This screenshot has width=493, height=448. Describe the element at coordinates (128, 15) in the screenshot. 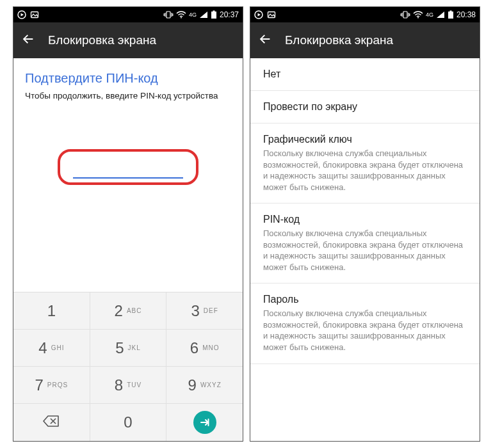

I see `status-bar: 4G 20:37` at that location.